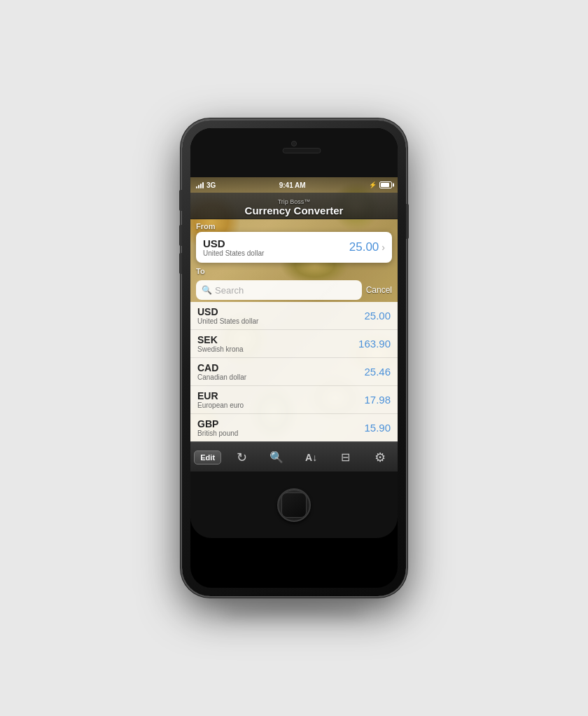  I want to click on home-button-inner, so click(294, 505).